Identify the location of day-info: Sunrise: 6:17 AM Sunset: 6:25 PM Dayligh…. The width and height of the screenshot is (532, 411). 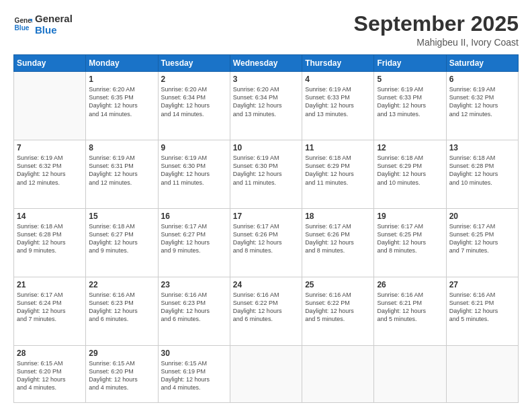
(482, 239).